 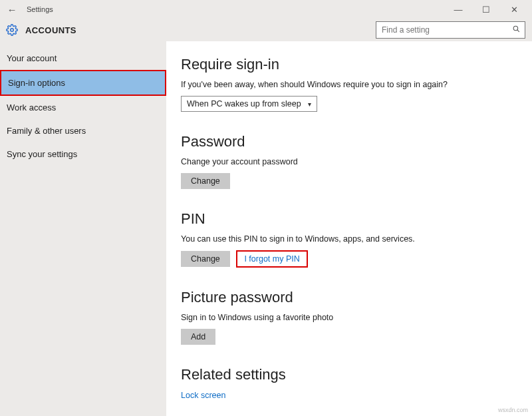 I want to click on search-input, so click(x=442, y=30).